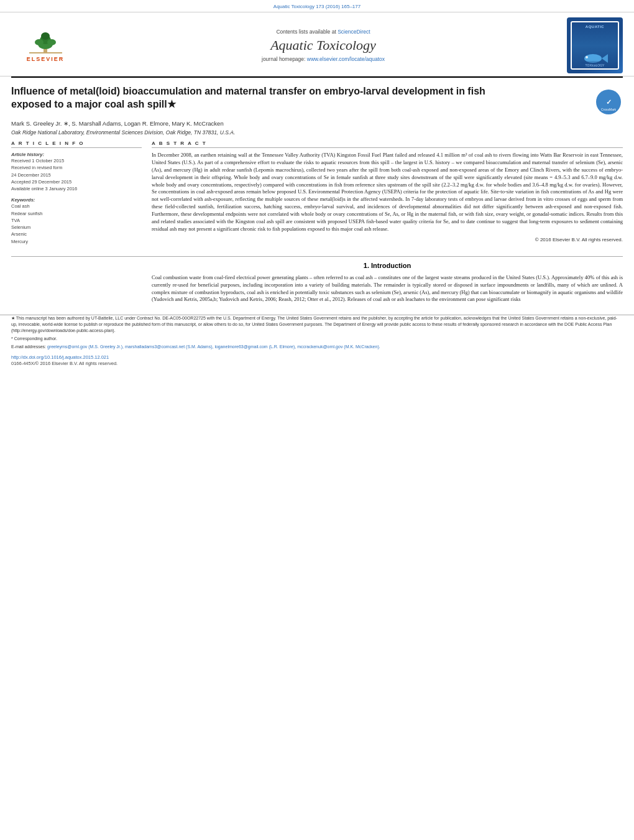 The width and height of the screenshot is (634, 840). What do you see at coordinates (317, 195) in the screenshot?
I see `article-info-abstract-row: A R T I C L E I N F O Article history: R…` at bounding box center [317, 195].